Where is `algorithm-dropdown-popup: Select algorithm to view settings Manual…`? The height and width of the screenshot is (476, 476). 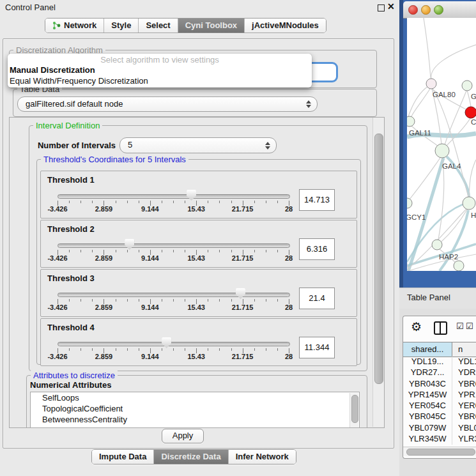
algorithm-dropdown-popup: Select algorithm to view settings Manual… is located at coordinates (160, 70).